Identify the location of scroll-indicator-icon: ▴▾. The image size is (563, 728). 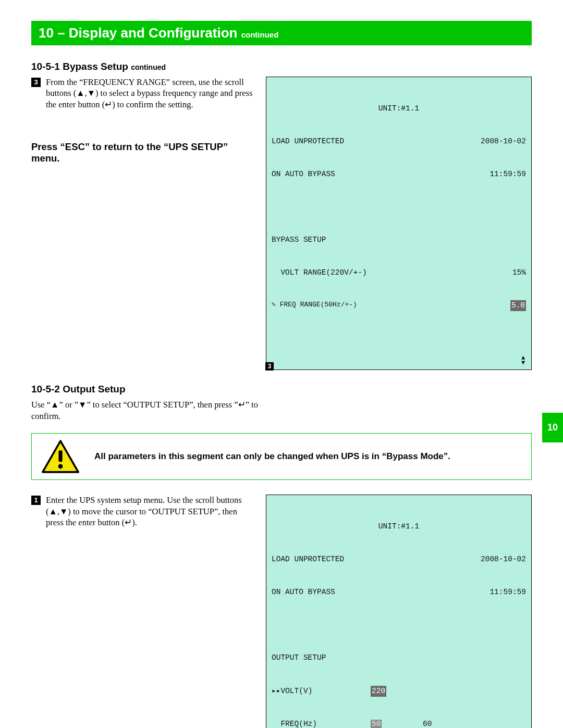
(523, 361).